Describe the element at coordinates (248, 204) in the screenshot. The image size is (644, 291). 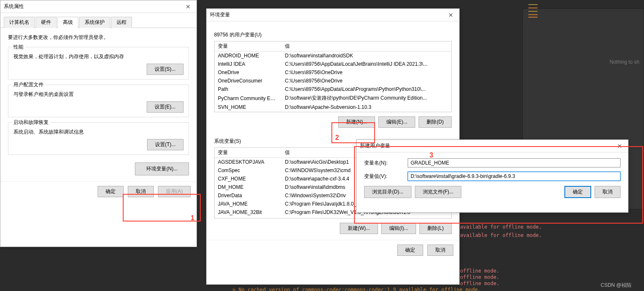
I see `var-name-cell: JAVA_HOME` at that location.